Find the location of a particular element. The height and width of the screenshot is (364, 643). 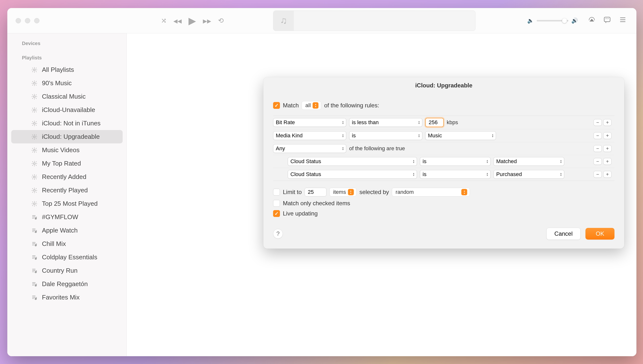

sidebar-item: Country Run is located at coordinates (67, 270).